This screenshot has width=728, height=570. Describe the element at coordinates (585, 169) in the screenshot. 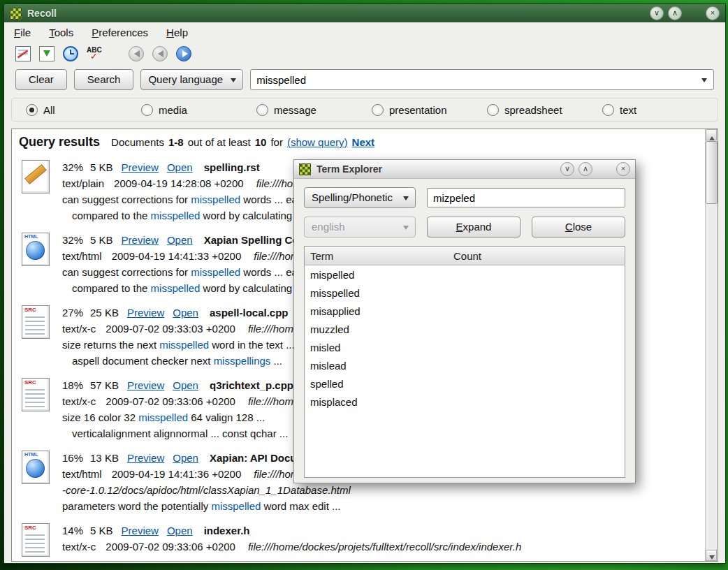

I see `dialog-maximize-icon: ∧` at that location.